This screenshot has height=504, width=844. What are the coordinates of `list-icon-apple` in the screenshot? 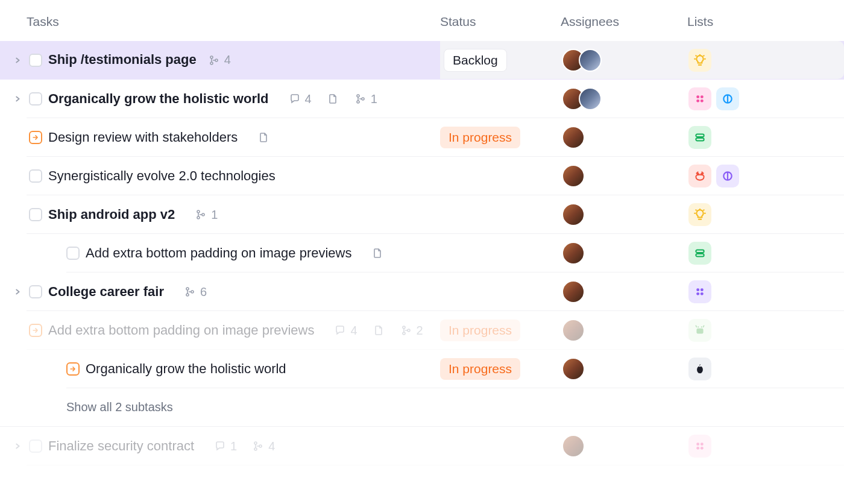 It's located at (700, 369).